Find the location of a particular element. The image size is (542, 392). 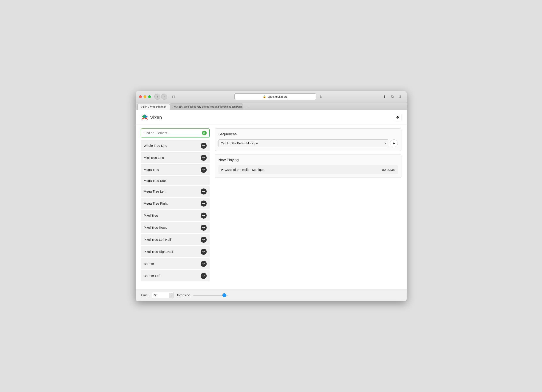

element-arrow-banner-left: ➜ is located at coordinates (204, 276).